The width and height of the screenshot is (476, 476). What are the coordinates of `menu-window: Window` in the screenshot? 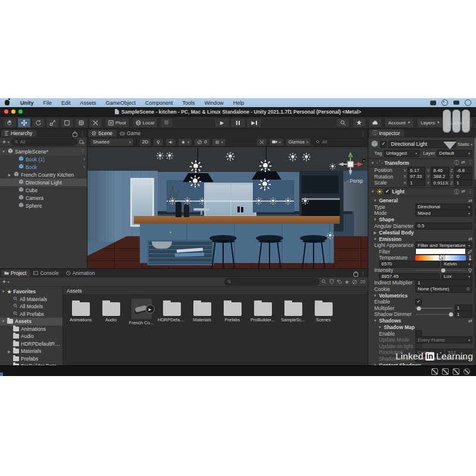 It's located at (214, 103).